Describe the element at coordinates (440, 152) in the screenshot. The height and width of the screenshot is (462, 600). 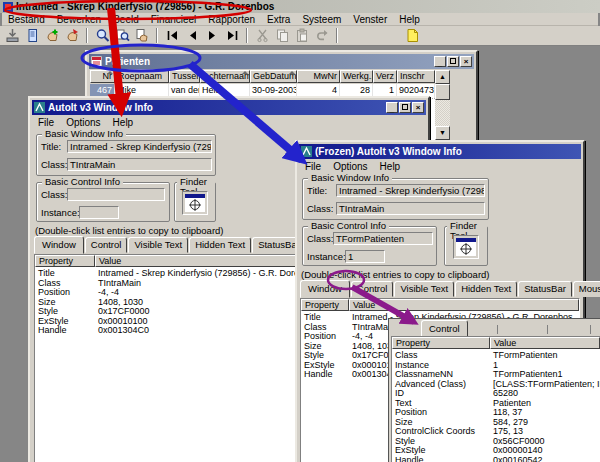
I see `frozen-titlebar: (Frozen) AutoIt v3 Window Info` at that location.